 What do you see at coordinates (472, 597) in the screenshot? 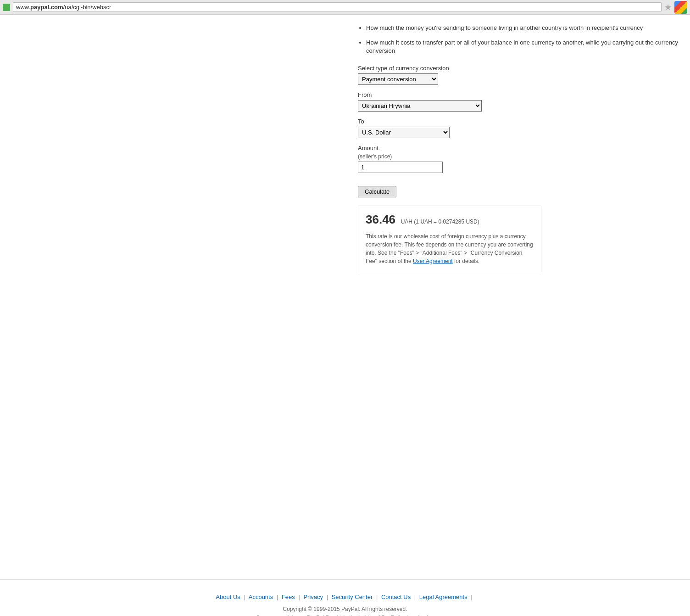
I see `footer-sep-7: |` at bounding box center [472, 597].